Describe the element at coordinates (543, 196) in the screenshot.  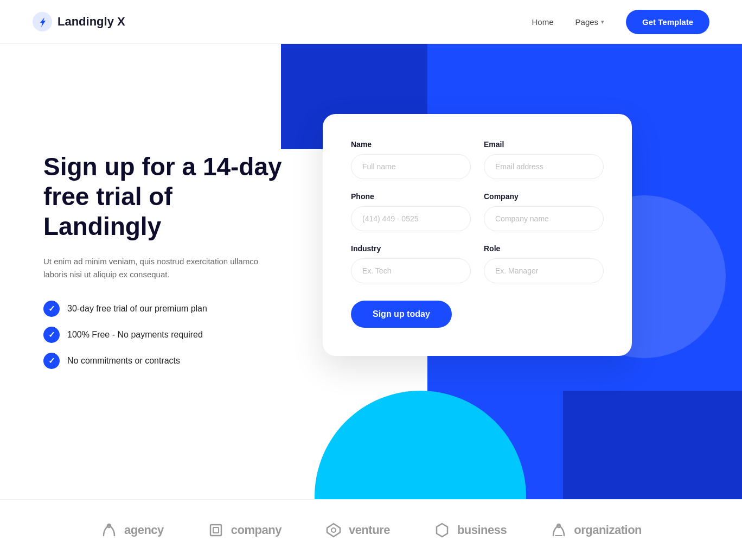
I see `company-label: Company` at that location.